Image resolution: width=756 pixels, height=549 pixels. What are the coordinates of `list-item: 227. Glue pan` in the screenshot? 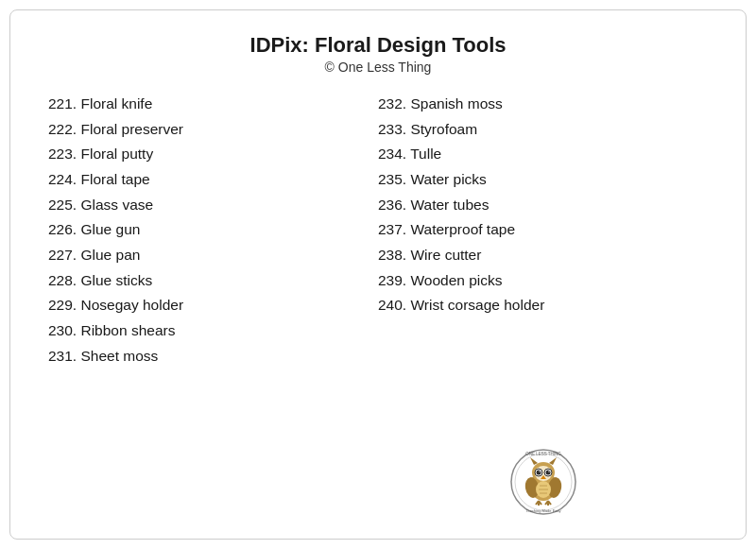 It's located at (214, 255).